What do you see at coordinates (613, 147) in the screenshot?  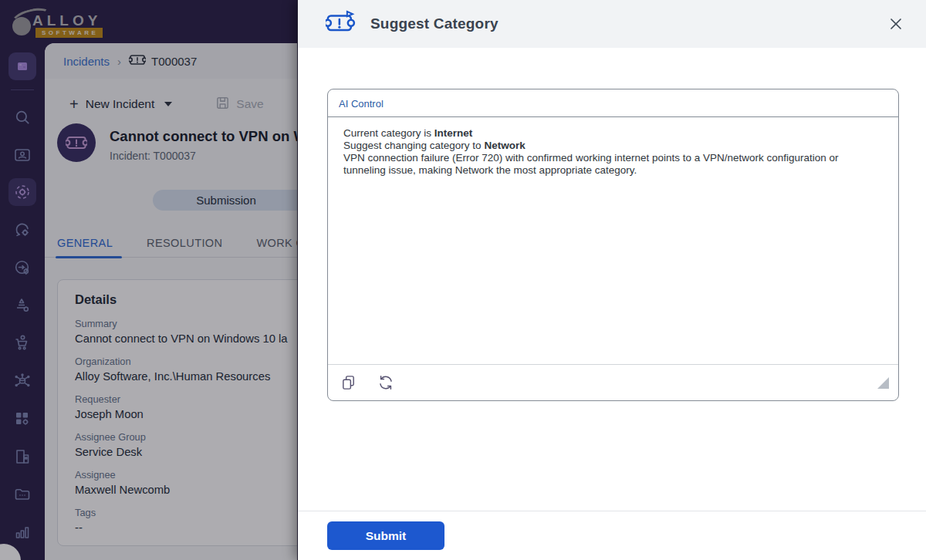 I see `ai-suggestion-text: Current category is InternetSuggest chan…` at bounding box center [613, 147].